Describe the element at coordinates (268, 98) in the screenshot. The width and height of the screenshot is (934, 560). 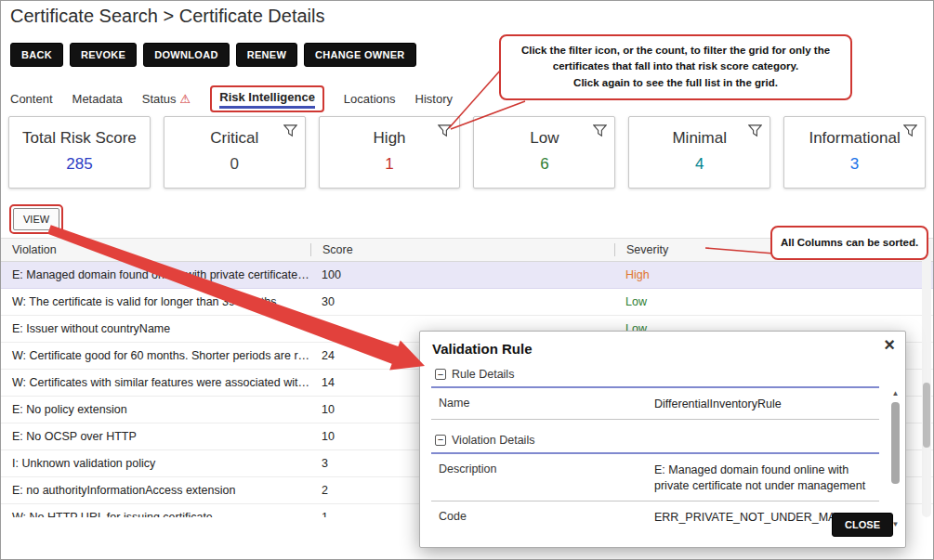
I see `tab-risk-intelligence: Risk Intelligence` at that location.